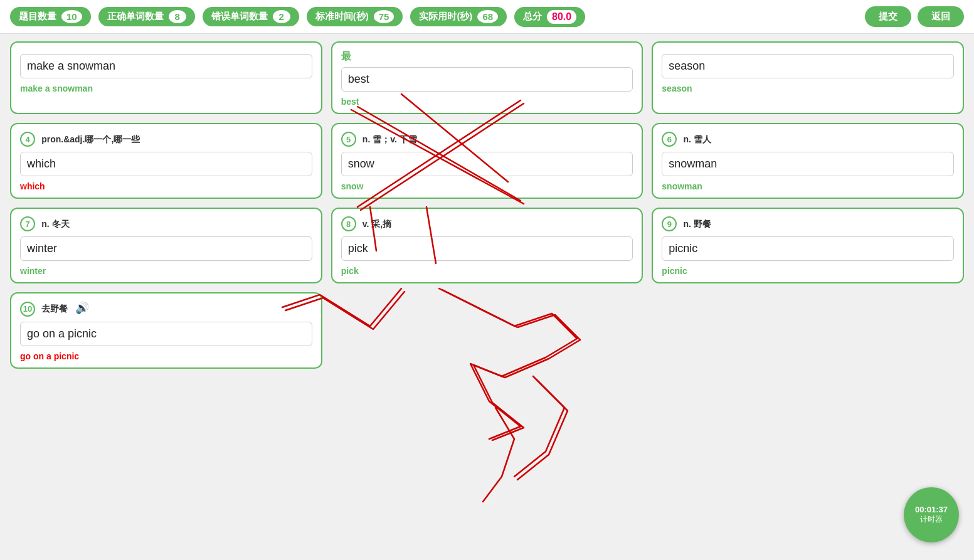 The height and width of the screenshot is (560, 974). I want to click on card-pos-5: n. 雪；v. 下雪, so click(390, 139).